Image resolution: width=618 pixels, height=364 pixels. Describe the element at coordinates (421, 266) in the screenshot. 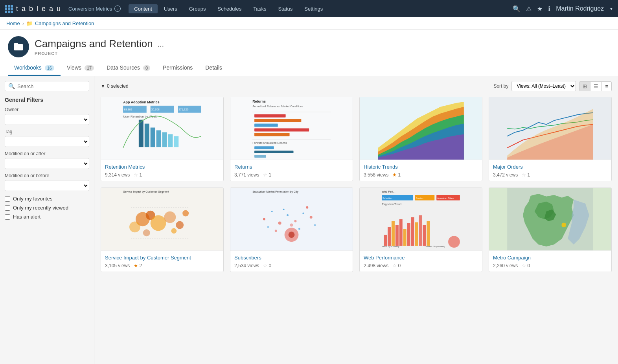

I see `card-meta: 2,498 views ☆0` at that location.